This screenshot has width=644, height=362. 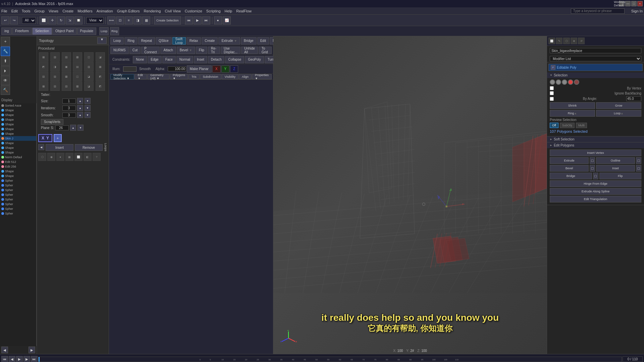 I want to click on topo-icon-8: ◨, so click(x=55, y=67).